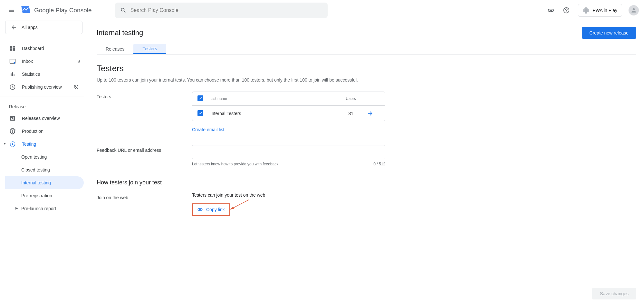 This screenshot has width=644, height=303. Describe the element at coordinates (44, 170) in the screenshot. I see `sidebar-item-closed-testing: Closed testing` at that location.